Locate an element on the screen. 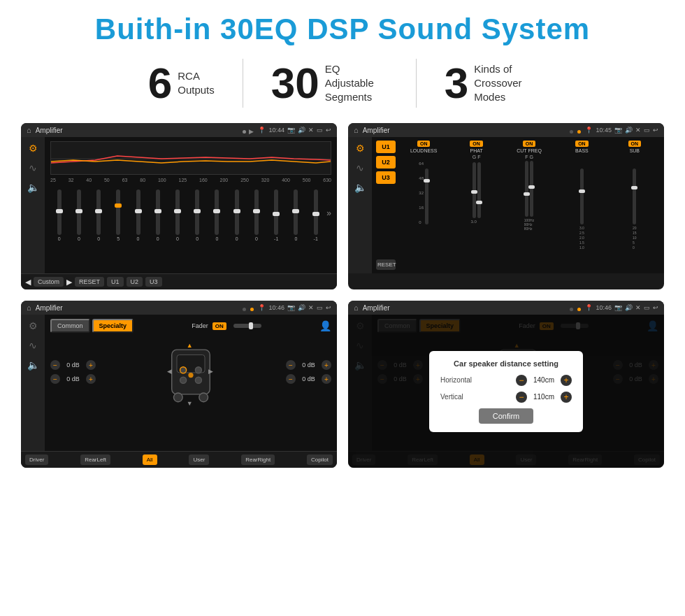 Image resolution: width=685 pixels, height=616 pixels. stat-rca-number: 6 is located at coordinates (160, 83).